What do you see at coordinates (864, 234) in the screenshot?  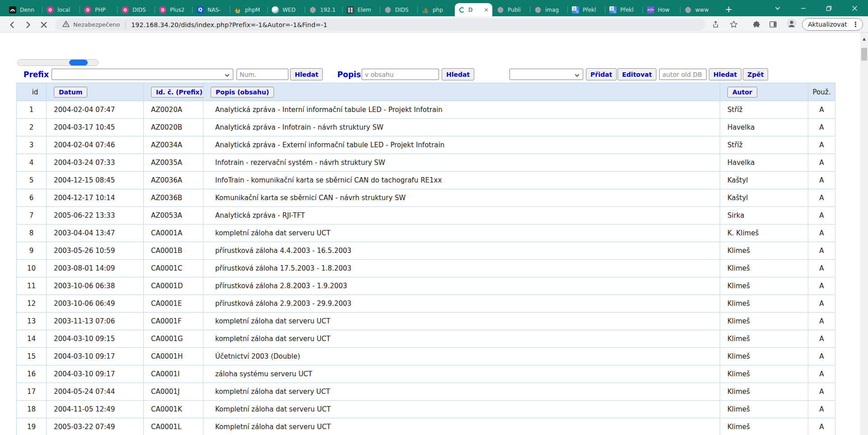 I see `vertical-scrollbar: ▲` at bounding box center [864, 234].